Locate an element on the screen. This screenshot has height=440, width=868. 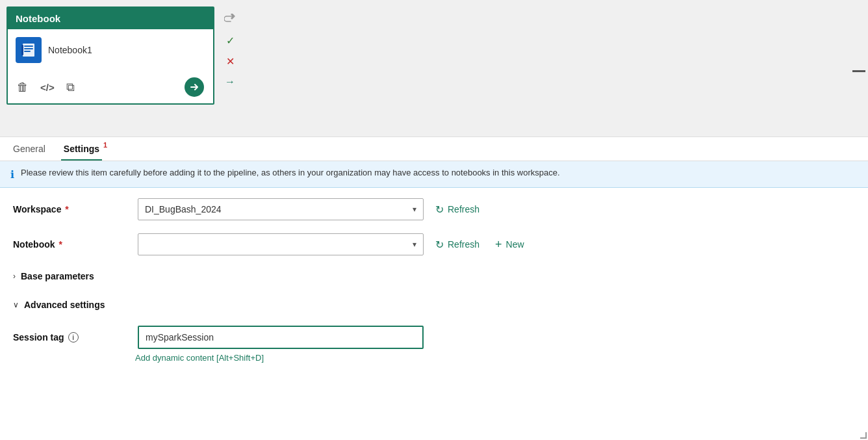
side-toolbar: ✓ ✕ → is located at coordinates (230, 51).